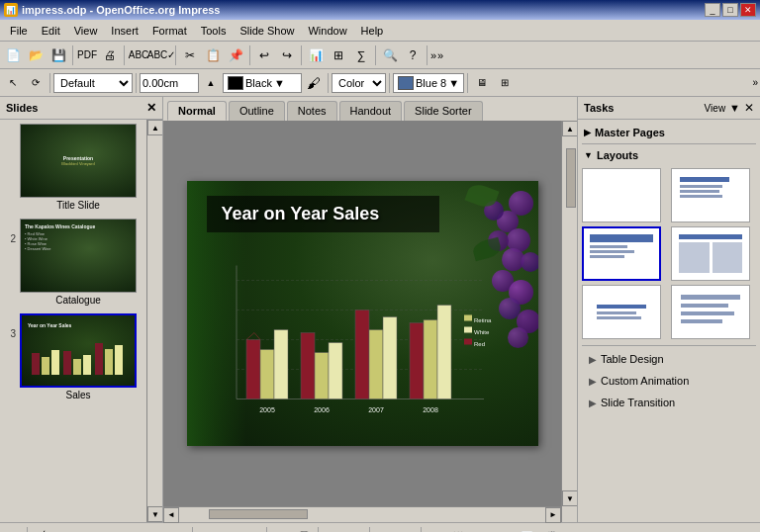 The width and height of the screenshot is (760, 532). What do you see at coordinates (504, 530) in the screenshot?
I see `insert-tool: ⟲` at bounding box center [504, 530].